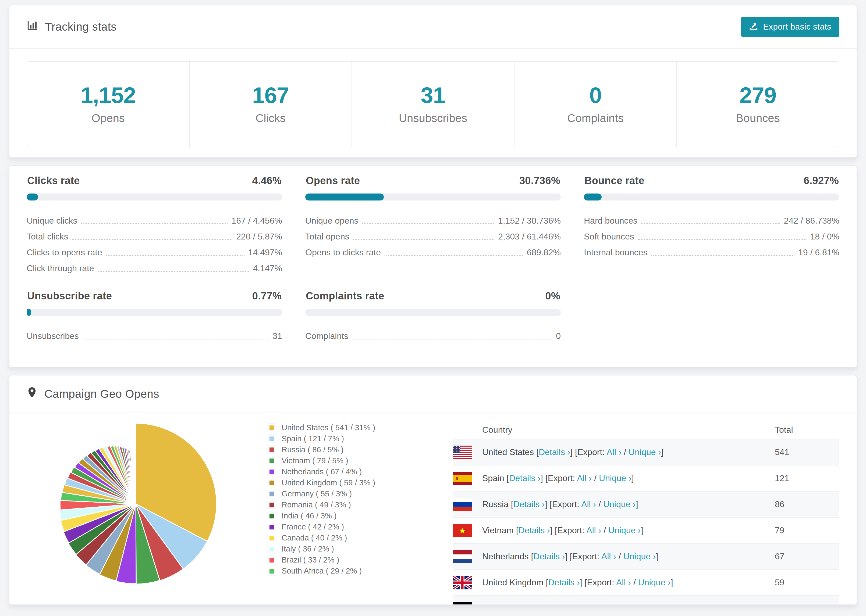  What do you see at coordinates (54, 181) in the screenshot?
I see `rate-title: Clicks rate` at bounding box center [54, 181].